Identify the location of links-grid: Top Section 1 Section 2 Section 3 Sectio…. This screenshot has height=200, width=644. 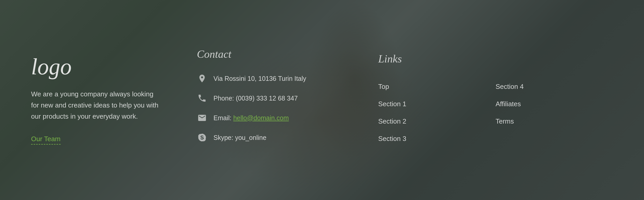
(496, 113).